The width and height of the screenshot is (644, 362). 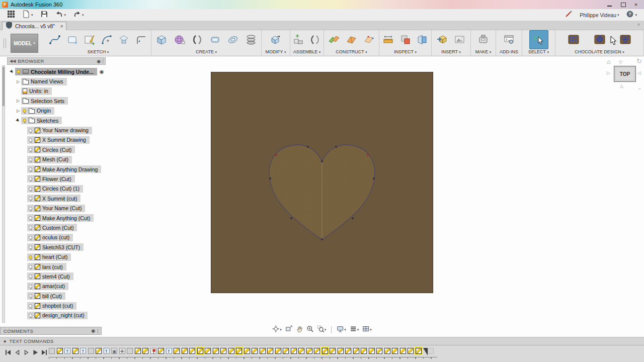 What do you see at coordinates (197, 40) in the screenshot?
I see `pattern-icon` at bounding box center [197, 40].